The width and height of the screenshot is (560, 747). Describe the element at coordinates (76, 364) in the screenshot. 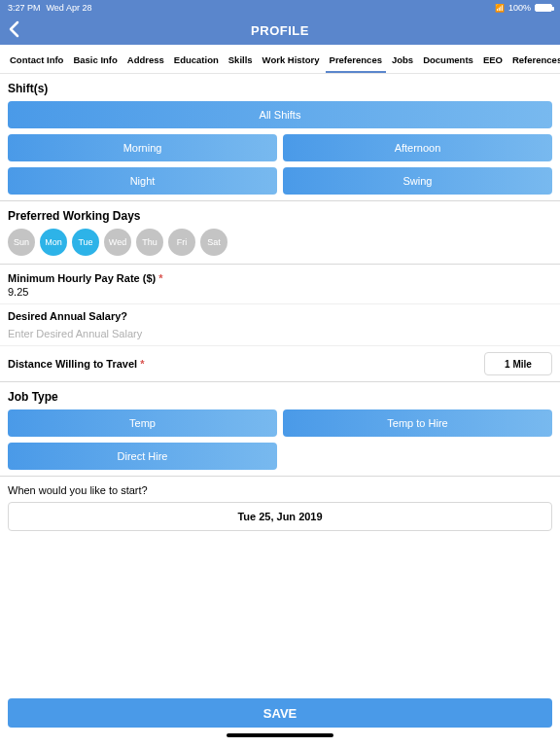

I see `travel-label: Distance Willing to Travel *` at that location.